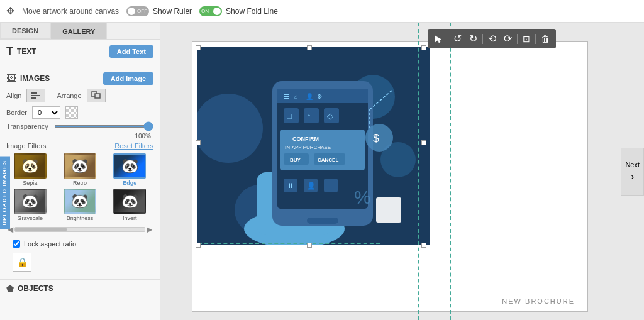 The image size is (644, 320). Describe the element at coordinates (130, 170) in the screenshot. I see `filter-edge: Edge` at that location.